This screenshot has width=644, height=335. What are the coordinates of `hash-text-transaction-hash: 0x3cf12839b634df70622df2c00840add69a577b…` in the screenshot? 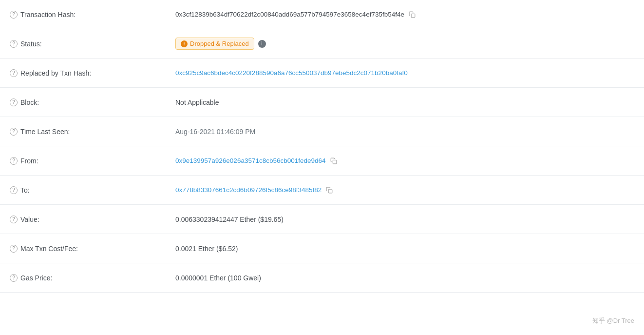 It's located at (290, 15).